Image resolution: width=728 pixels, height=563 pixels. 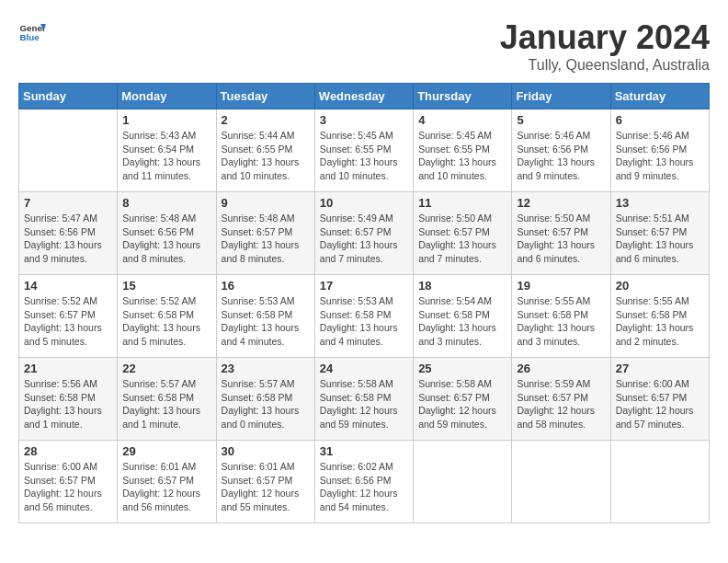 What do you see at coordinates (68, 399) in the screenshot?
I see `calendar-cell: 21Sunrise: 5:56 AMSunset: 6:58 PMDayligh…` at bounding box center [68, 399].